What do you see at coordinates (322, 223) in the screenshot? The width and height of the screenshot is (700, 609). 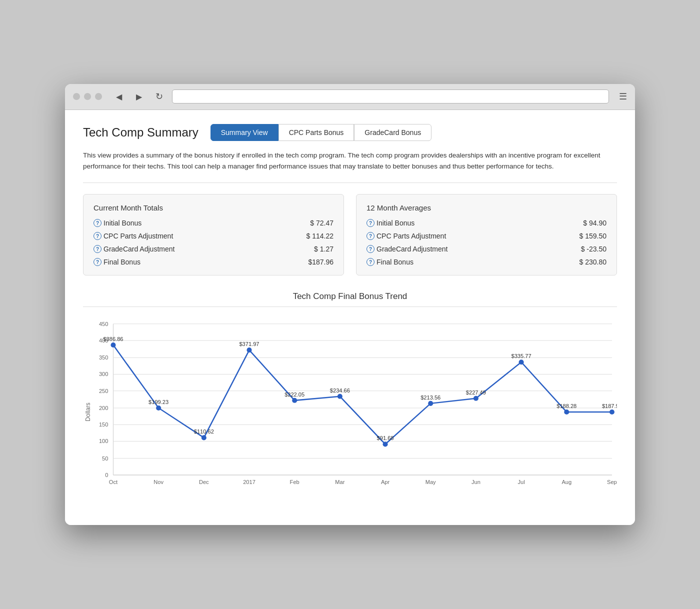 I see `current-initial-bonus-value: $ 72.47` at bounding box center [322, 223].